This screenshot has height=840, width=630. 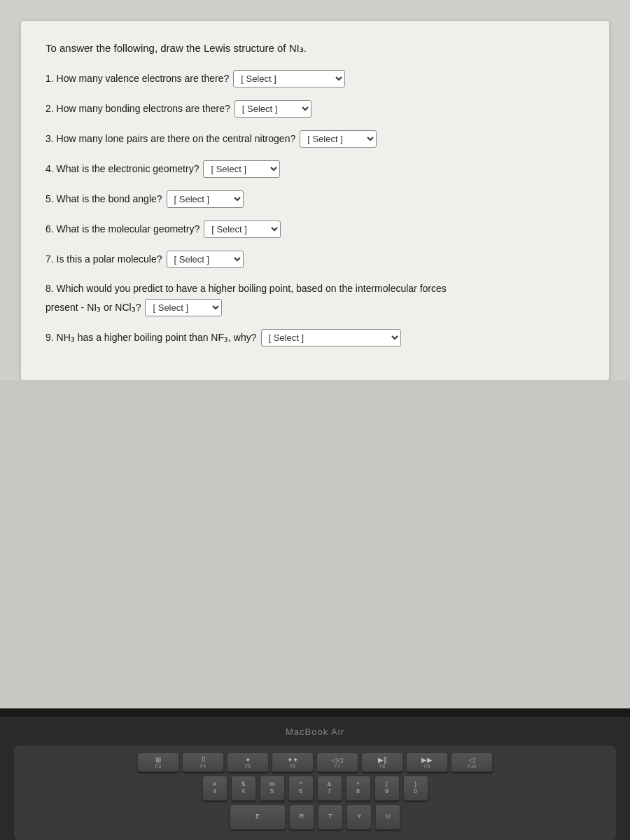 What do you see at coordinates (315, 778) in the screenshot?
I see `macbook-body: MacBook Air ⊞ F3 ⠿ F4 ✦ F5 ✦✦` at bounding box center [315, 778].